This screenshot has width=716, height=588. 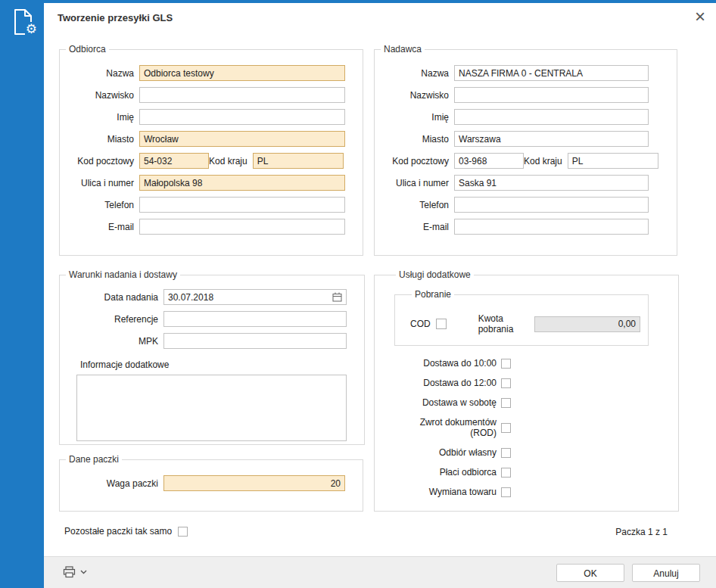 I want to click on service-option-row: Dostawa do 12:00, so click(x=521, y=383).